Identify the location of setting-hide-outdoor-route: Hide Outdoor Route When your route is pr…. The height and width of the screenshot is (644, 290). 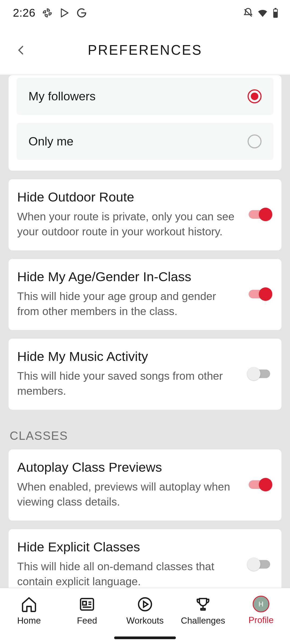
(145, 215).